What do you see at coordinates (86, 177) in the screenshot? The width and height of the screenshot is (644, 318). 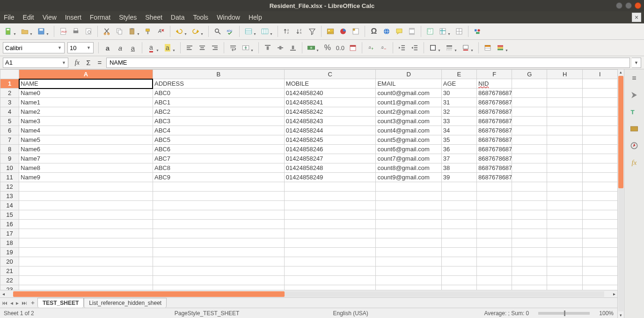 I see `cell-A11: Name9` at bounding box center [86, 177].